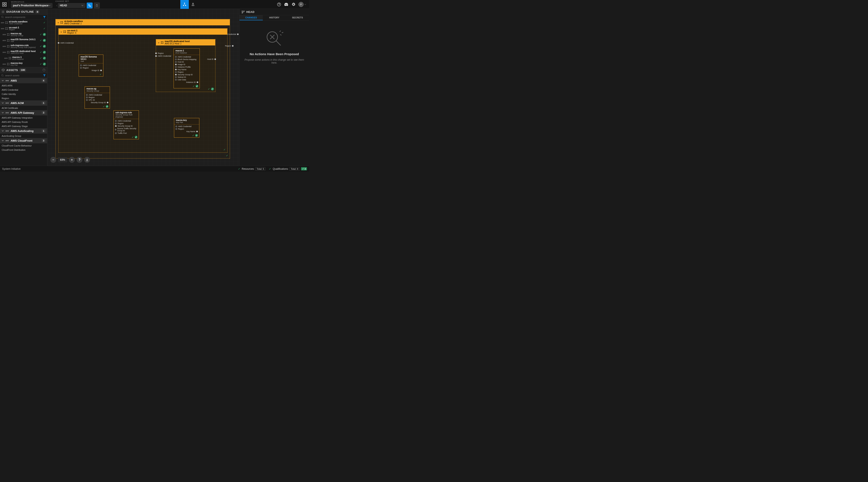 This screenshot has height=482, width=868. I want to click on socket-in: User Data, so click(187, 80).